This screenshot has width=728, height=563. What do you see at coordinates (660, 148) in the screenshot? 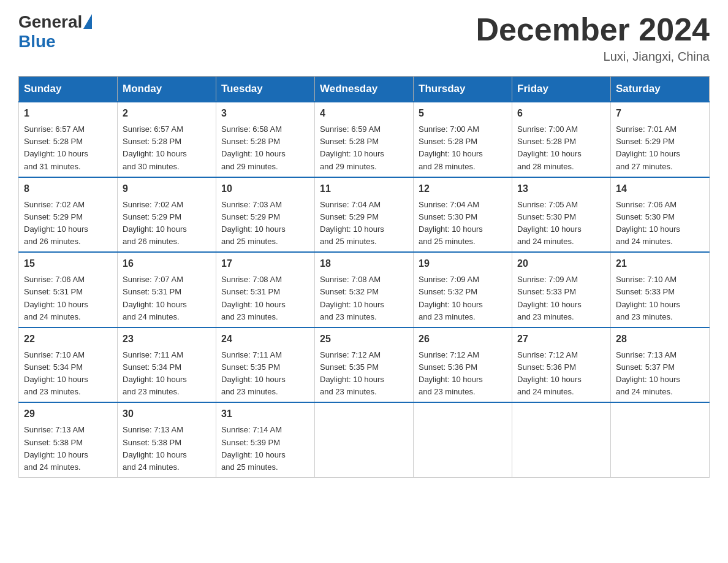
I see `day-info: Sunrise: 7:01 AMSunset: 5:29 PMDaylight:…` at bounding box center [660, 148].